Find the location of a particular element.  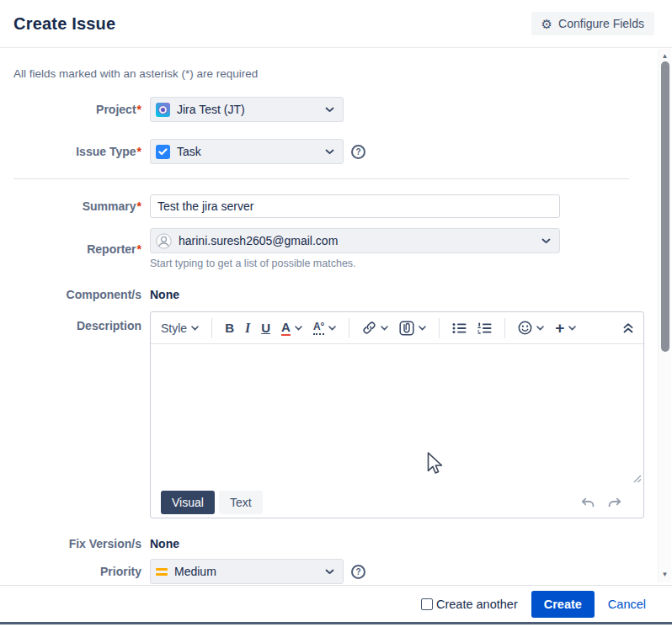

issue-type-select-value: Task is located at coordinates (248, 151).